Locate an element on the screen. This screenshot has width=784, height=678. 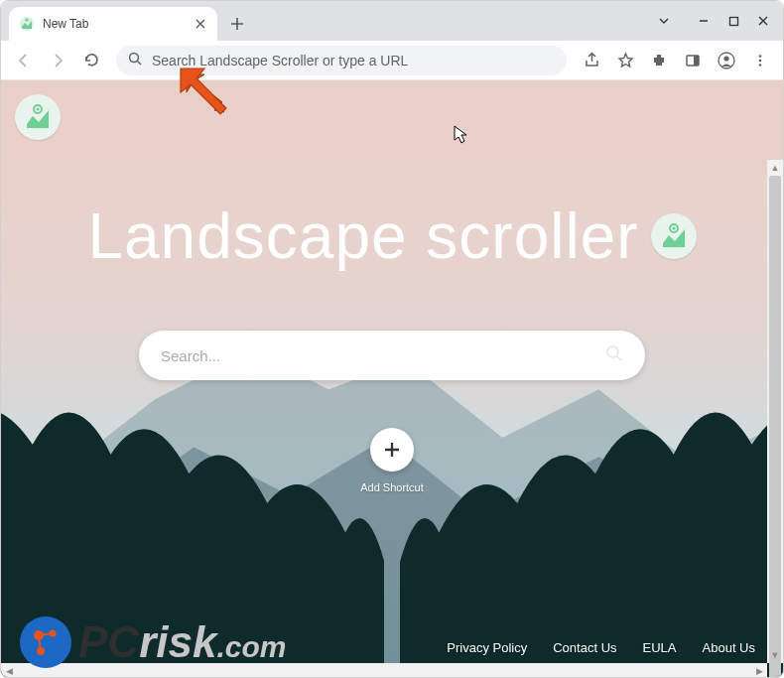
search-bar is located at coordinates (392, 355).